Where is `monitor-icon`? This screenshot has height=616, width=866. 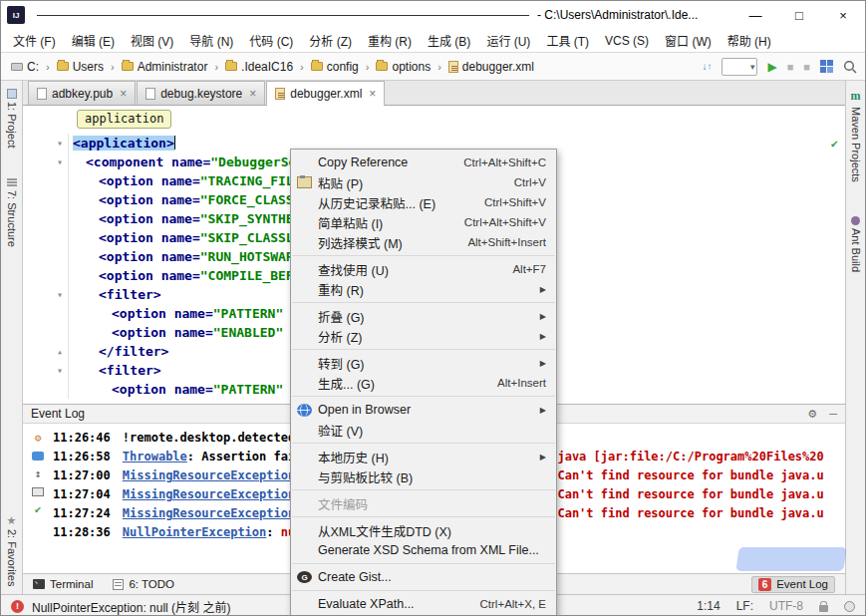 monitor-icon is located at coordinates (38, 492).